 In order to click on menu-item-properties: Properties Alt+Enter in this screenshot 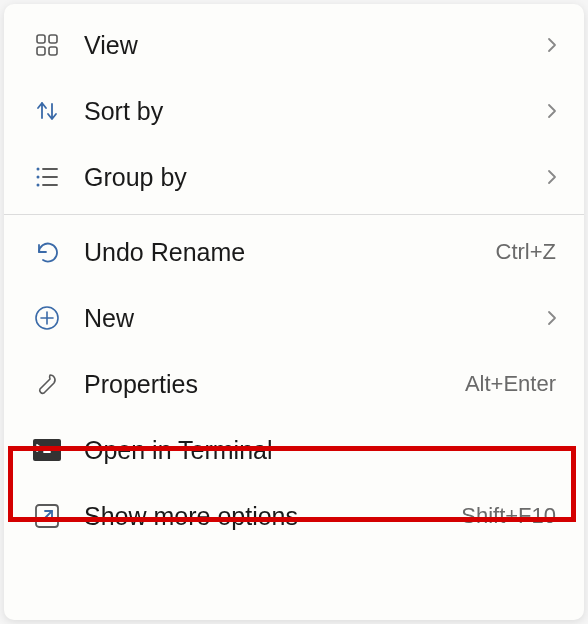, I will do `click(294, 384)`.